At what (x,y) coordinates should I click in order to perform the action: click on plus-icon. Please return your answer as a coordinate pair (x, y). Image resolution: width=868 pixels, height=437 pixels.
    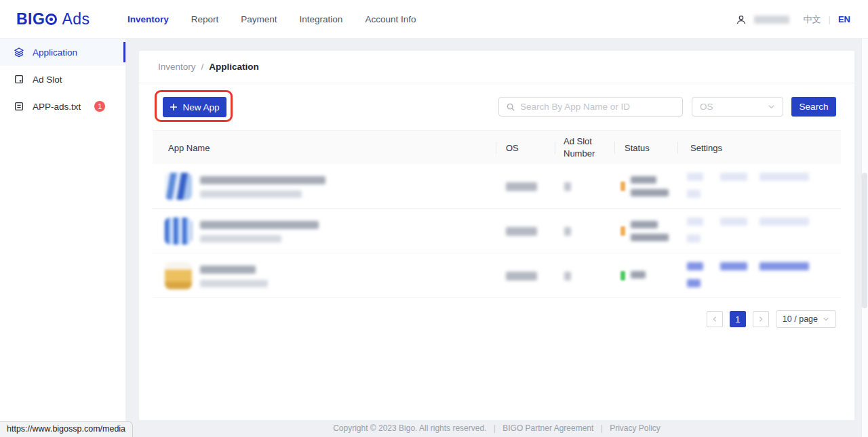
    Looking at the image, I should click on (174, 107).